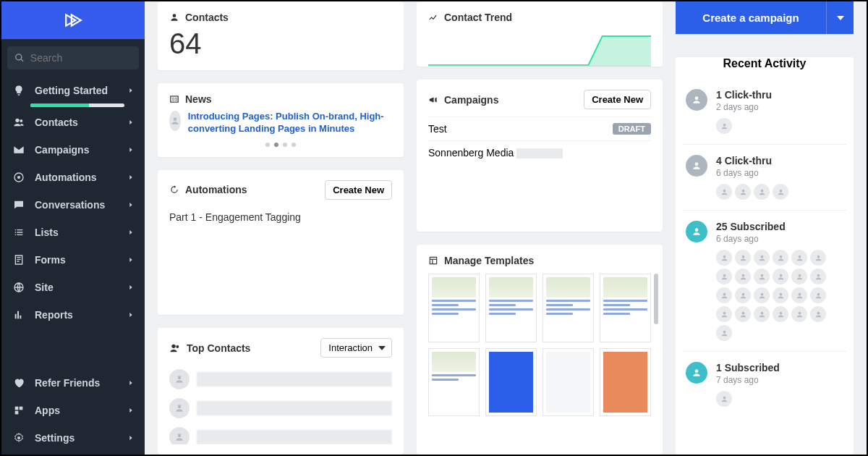  I want to click on sidebar-item-automations: Automations, so click(73, 177).